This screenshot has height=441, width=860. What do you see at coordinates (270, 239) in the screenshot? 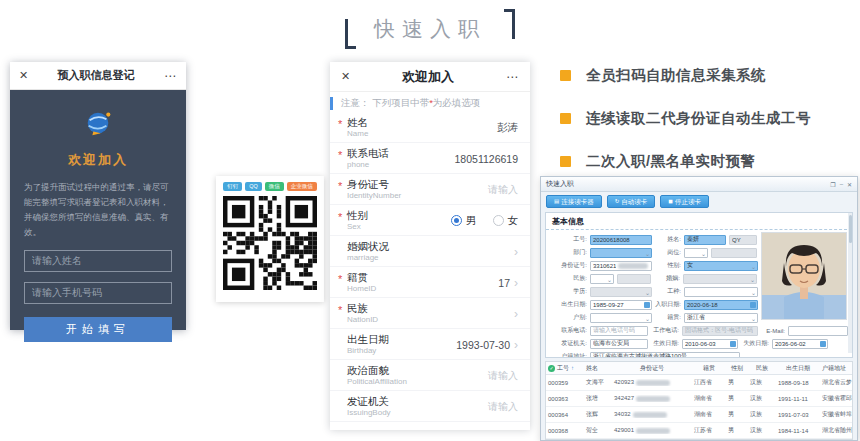
I see `qr-code-card: 钉钉 QQ 微信 企业微信` at bounding box center [270, 239].